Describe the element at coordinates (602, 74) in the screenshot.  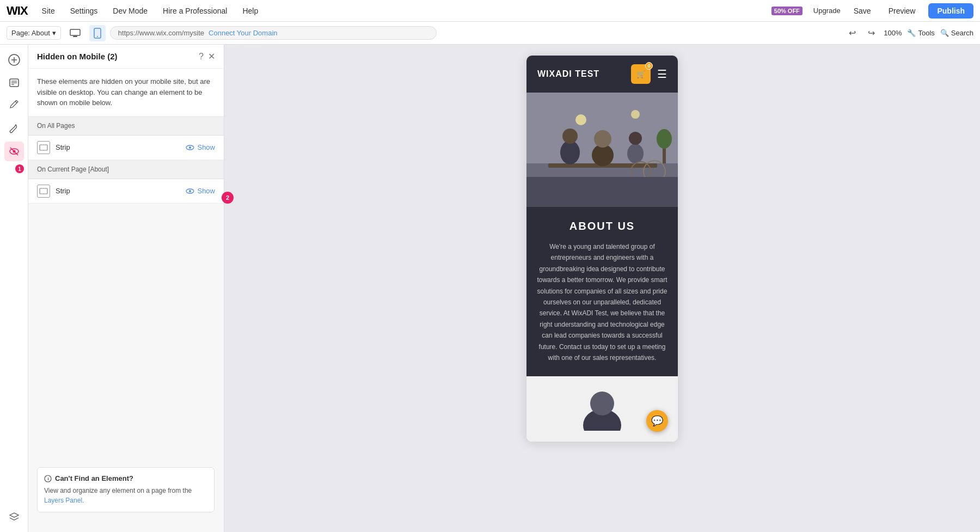
I see `mobile-header: WIXADI TEST 🛒 0 ☰` at that location.